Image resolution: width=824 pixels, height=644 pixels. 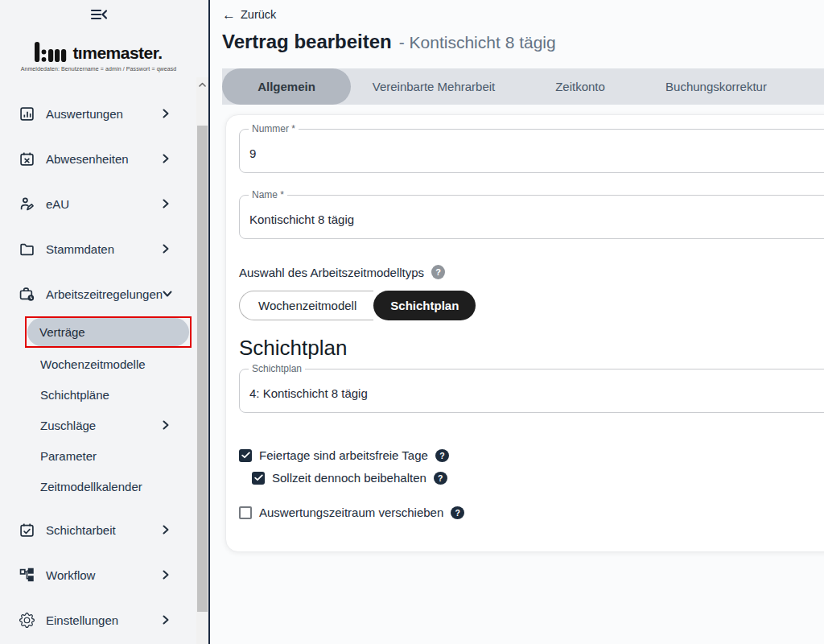 What do you see at coordinates (425, 306) in the screenshot?
I see `toggle-label: Schichtplan` at bounding box center [425, 306].